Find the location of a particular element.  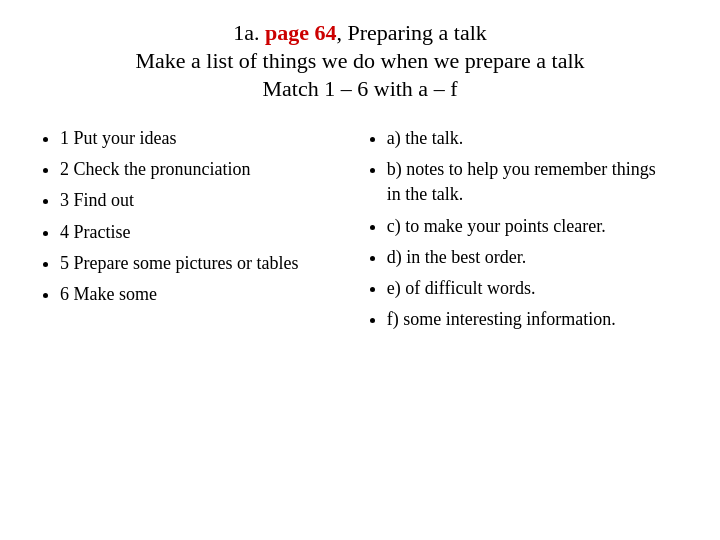

header-page-red: page 64 is located at coordinates (301, 32).